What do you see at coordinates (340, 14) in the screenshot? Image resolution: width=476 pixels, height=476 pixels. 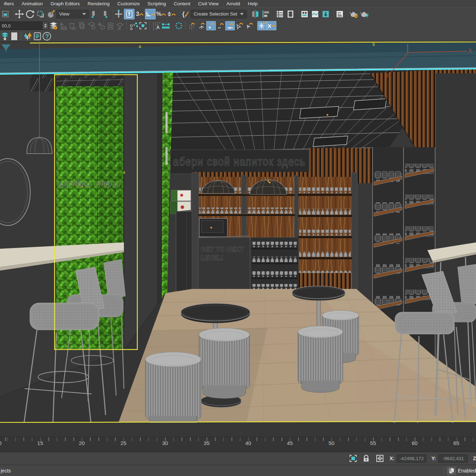 I see `utilities-grid-button` at bounding box center [340, 14].